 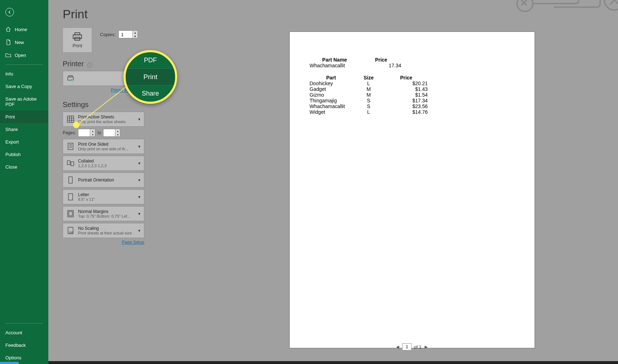 What do you see at coordinates (24, 130) in the screenshot?
I see `nav-share: Share` at bounding box center [24, 130].